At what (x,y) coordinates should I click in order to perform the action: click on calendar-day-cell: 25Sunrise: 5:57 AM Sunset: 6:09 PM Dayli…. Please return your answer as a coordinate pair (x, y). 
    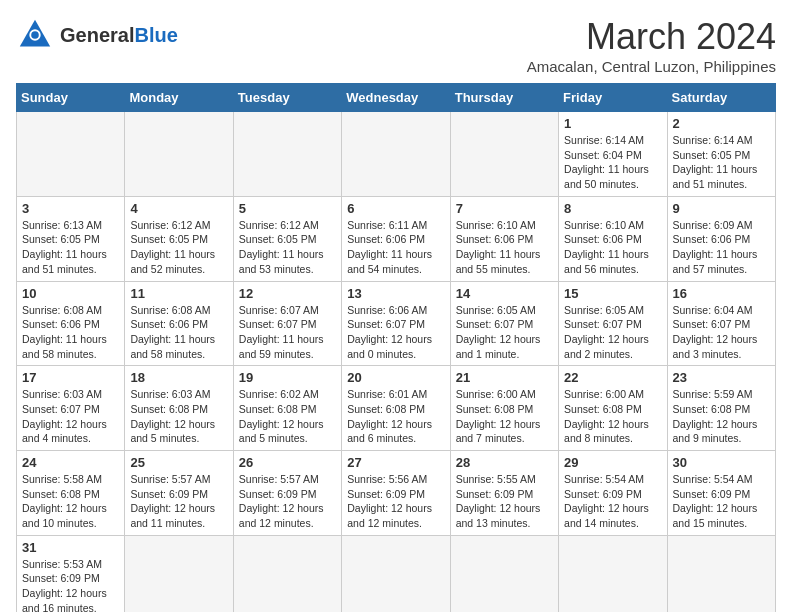
    Looking at the image, I should click on (179, 494).